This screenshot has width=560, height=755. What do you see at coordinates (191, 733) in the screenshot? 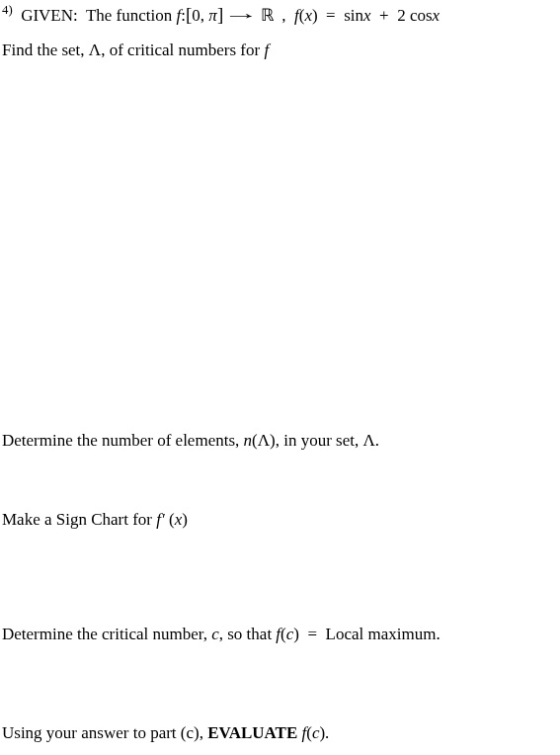
I see `eval-part-c: c` at bounding box center [191, 733].